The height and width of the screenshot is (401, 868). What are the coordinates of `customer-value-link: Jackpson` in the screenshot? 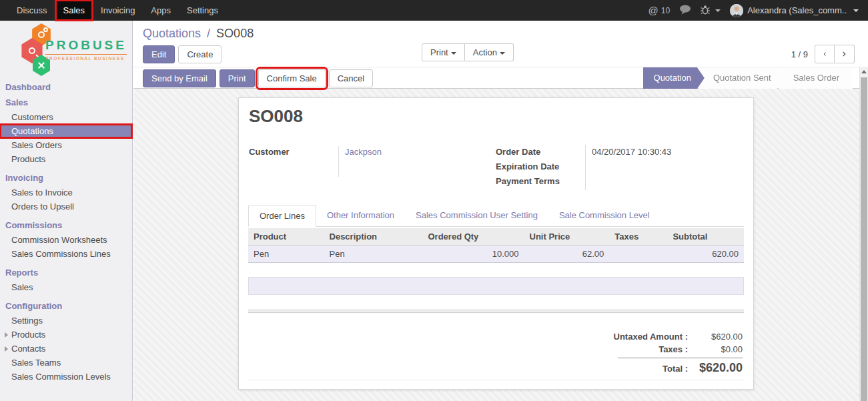 It's located at (360, 152).